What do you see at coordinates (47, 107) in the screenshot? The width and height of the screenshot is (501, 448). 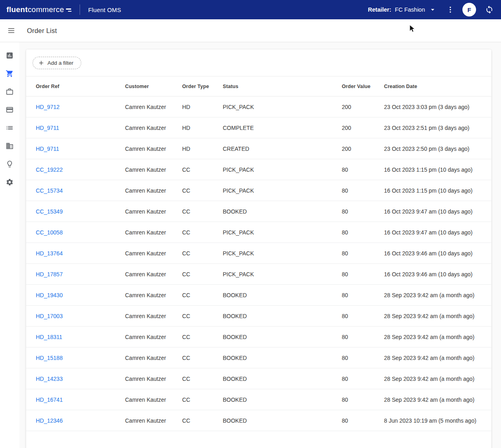 I see `order-ref-link: HD_9712` at bounding box center [47, 107].